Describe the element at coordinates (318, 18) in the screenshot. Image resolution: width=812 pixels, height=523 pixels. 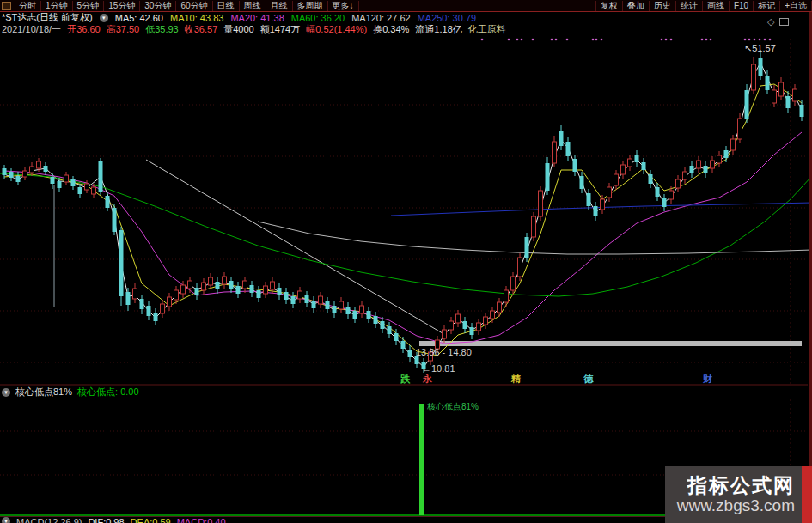
I see `ma-value-3: MA60: 36.20` at that location.